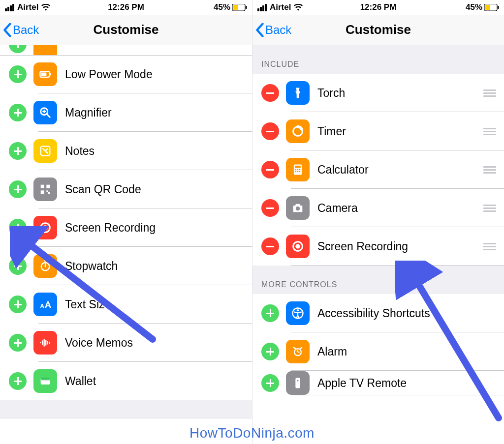  Describe the element at coordinates (126, 343) in the screenshot. I see `list-item: Voice Memos` at that location.